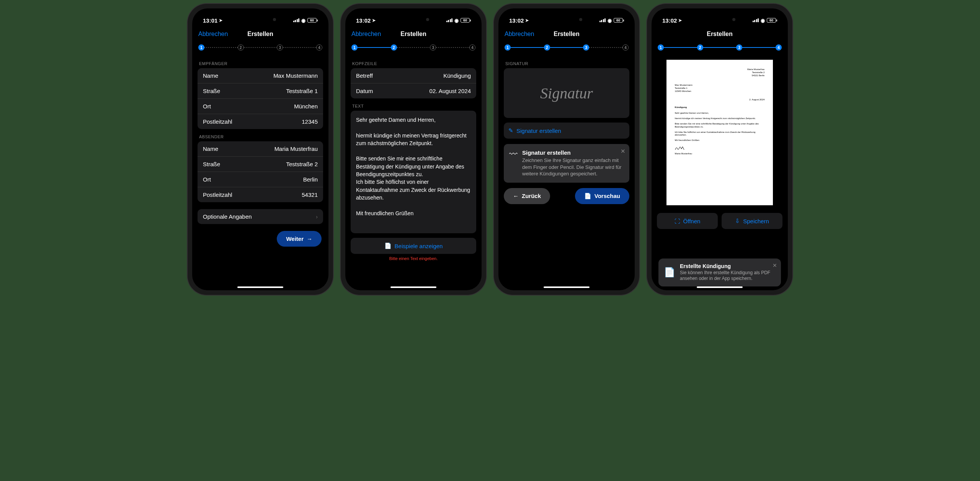 Image resolution: width=980 pixels, height=481 pixels. What do you see at coordinates (260, 217) in the screenshot?
I see `optional-list: Optionale Angaben›` at bounding box center [260, 217].